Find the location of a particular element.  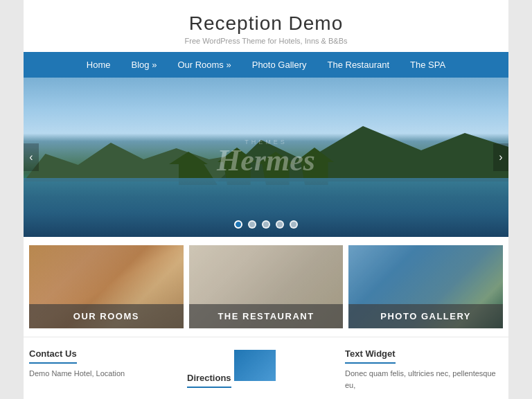

widget-contact-content: Demo Name Hotel, Location is located at coordinates (105, 374).